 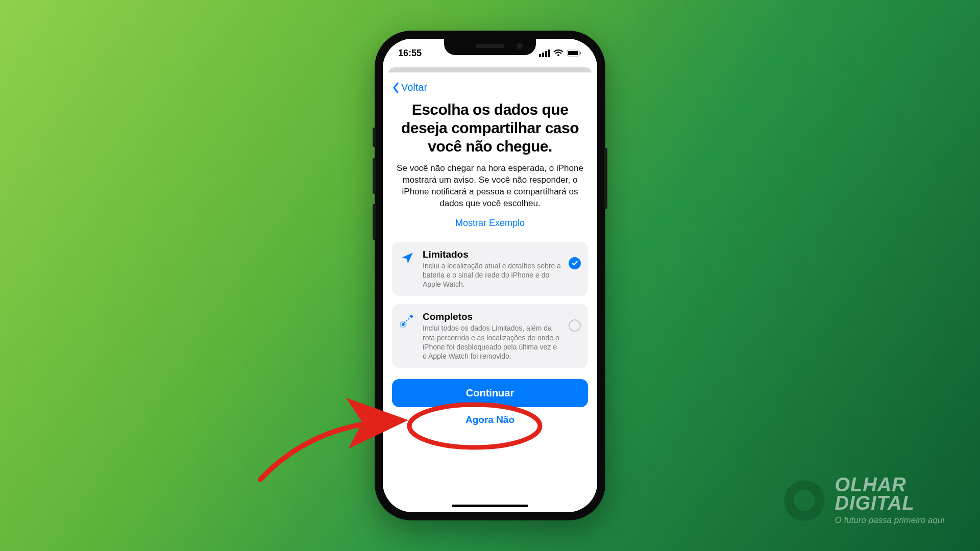 What do you see at coordinates (490, 269) in the screenshot?
I see `option-limited: Limitados Inclui a localização atual e d…` at bounding box center [490, 269].